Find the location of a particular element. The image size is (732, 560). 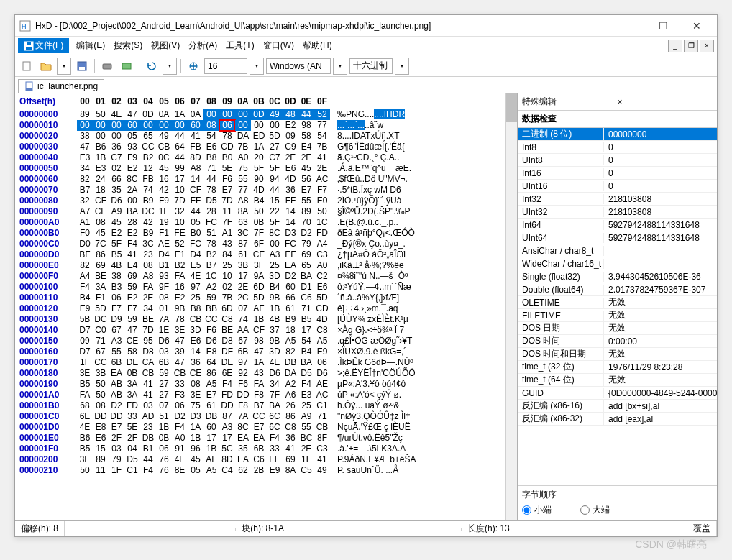

inspector-row: UInt160 is located at coordinates (617, 186).